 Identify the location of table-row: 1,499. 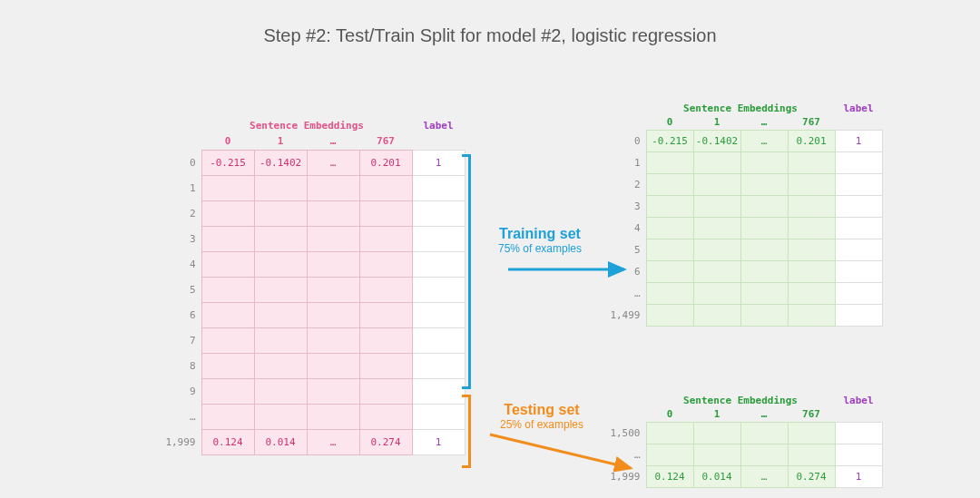
(745, 315).